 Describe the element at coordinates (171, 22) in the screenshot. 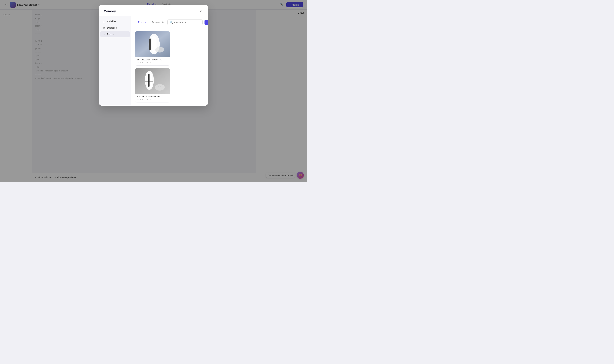

I see `search-icon: 🔍` at that location.